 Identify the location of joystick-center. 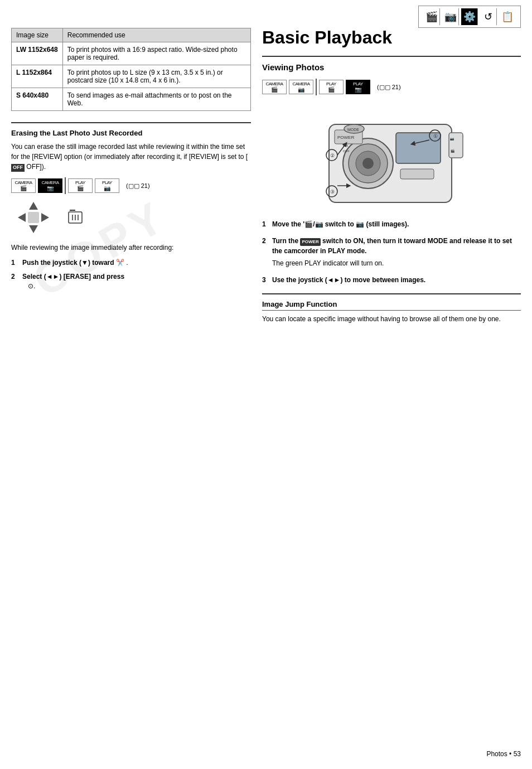
(33, 217).